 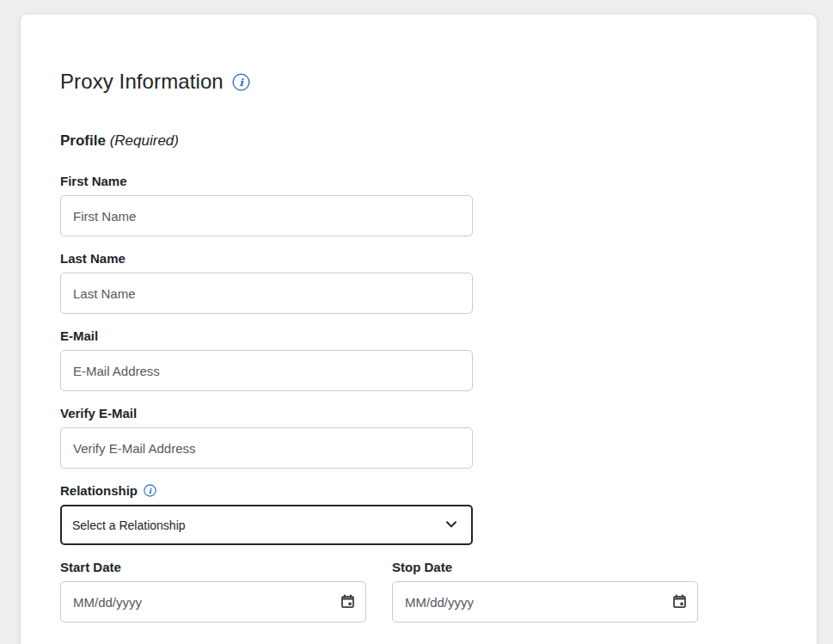 What do you see at coordinates (419, 141) in the screenshot?
I see `section-heading: Profile (Required)` at bounding box center [419, 141].